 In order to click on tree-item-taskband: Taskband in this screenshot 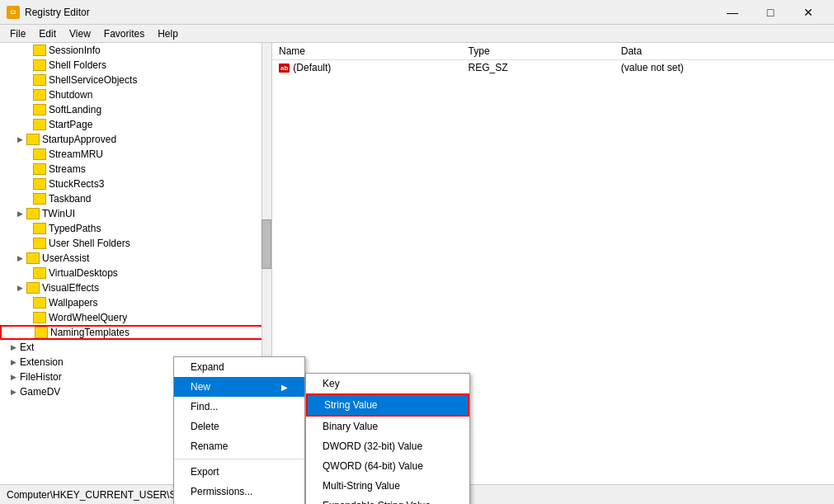, I will do `click(135, 199)`.